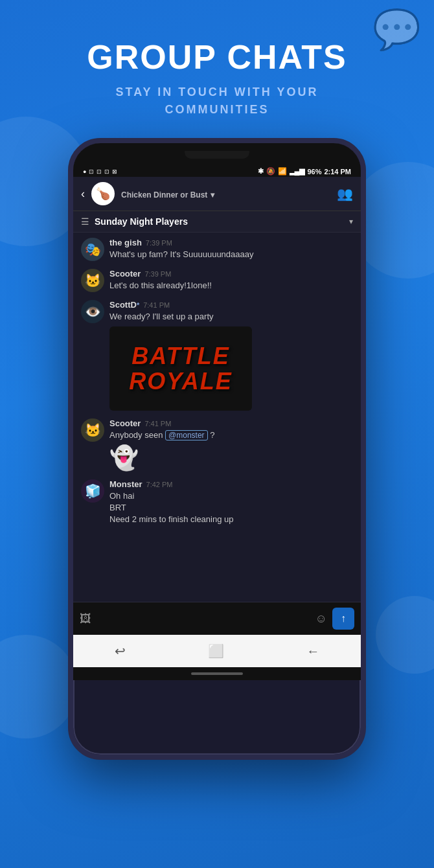 The height and width of the screenshot is (868, 434). I want to click on message-body-5: Monster 7:42 PM Oh hai BRT Need 2 mins t…, so click(231, 503).